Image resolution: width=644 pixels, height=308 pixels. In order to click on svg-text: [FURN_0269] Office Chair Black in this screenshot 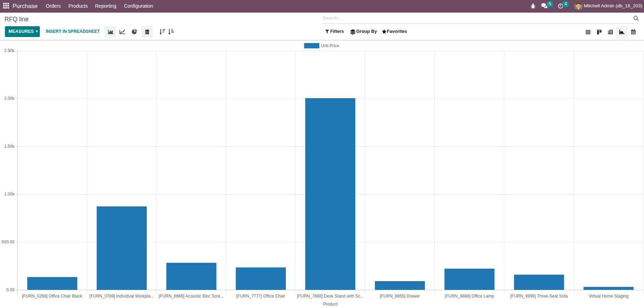, I will do `click(52, 296)`.